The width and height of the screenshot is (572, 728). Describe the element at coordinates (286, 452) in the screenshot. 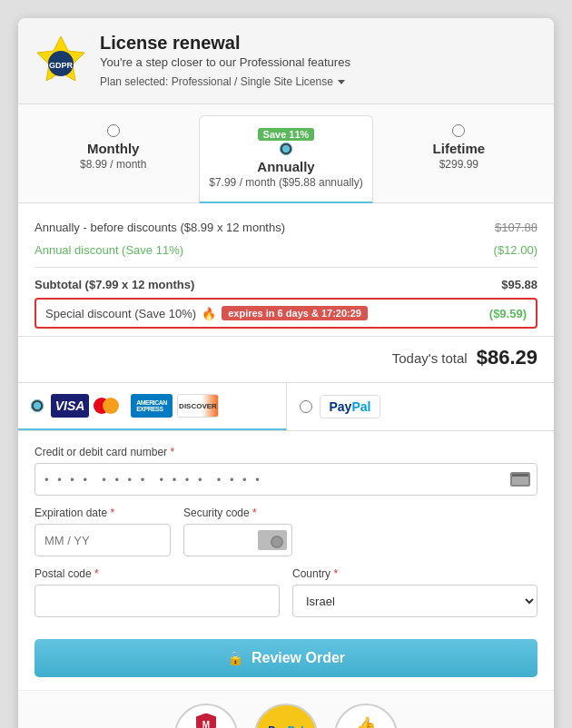

I see `card-number-label: Credit or debit card number *` at that location.